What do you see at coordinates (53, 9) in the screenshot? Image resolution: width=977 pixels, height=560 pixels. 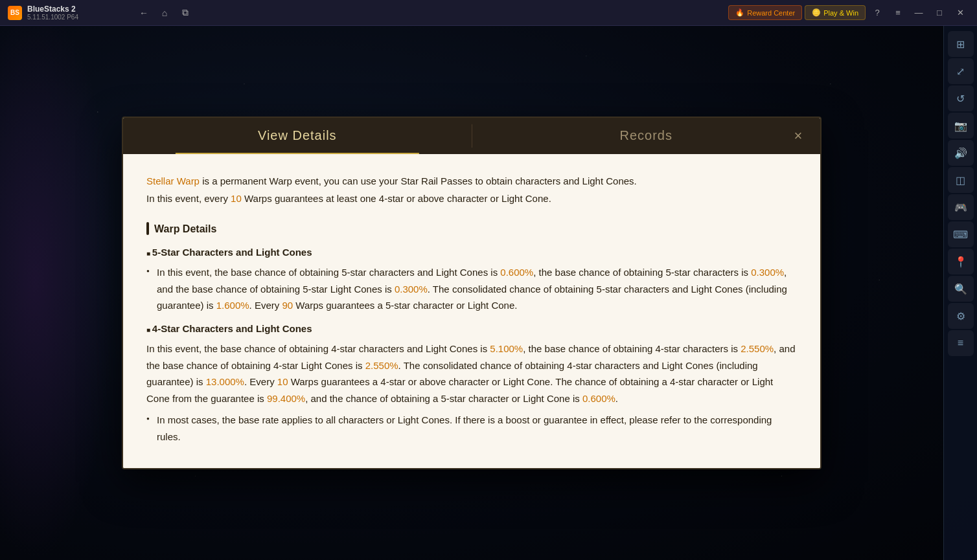 I see `app-name: BlueStacks 2` at bounding box center [53, 9].